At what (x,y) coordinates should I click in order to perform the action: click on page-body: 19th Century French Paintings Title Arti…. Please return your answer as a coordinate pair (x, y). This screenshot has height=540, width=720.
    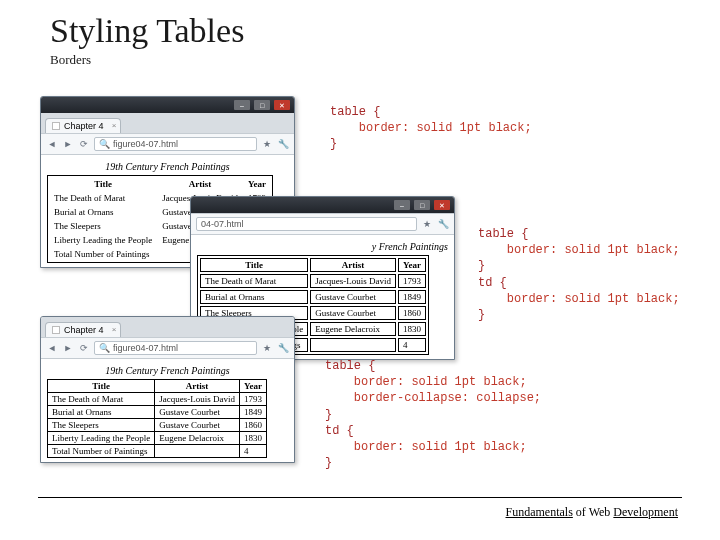
    Looking at the image, I should click on (168, 410).